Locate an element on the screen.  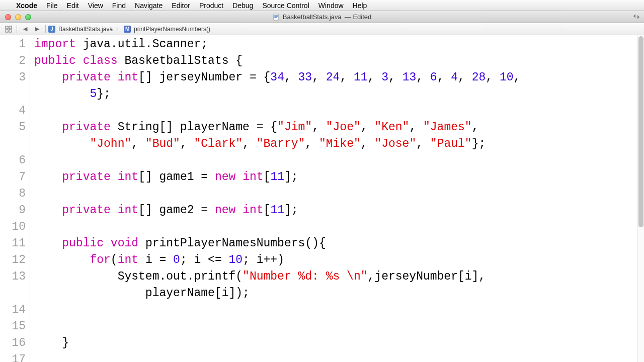
menu-view: View is located at coordinates (96, 6).